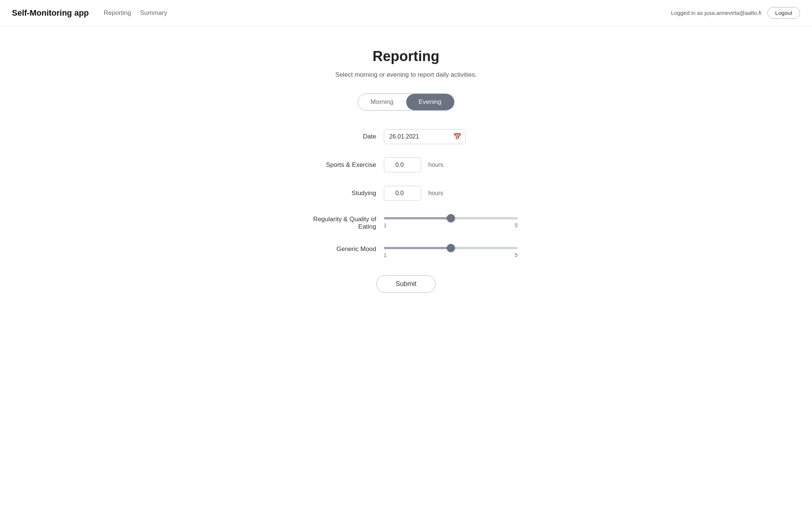 The height and width of the screenshot is (521, 812). Describe the element at coordinates (335, 137) in the screenshot. I see `date-label: Date` at that location.